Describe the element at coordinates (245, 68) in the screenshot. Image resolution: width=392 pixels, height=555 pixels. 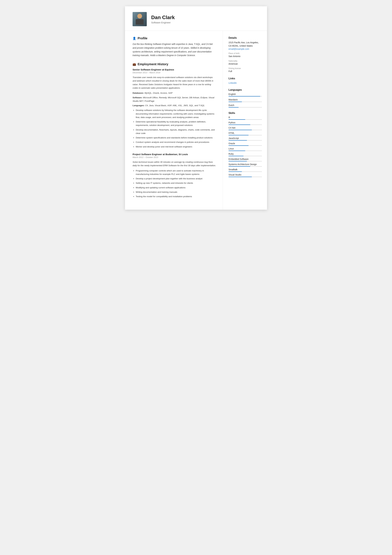
I see `driving-license-label: Driving license` at that location.